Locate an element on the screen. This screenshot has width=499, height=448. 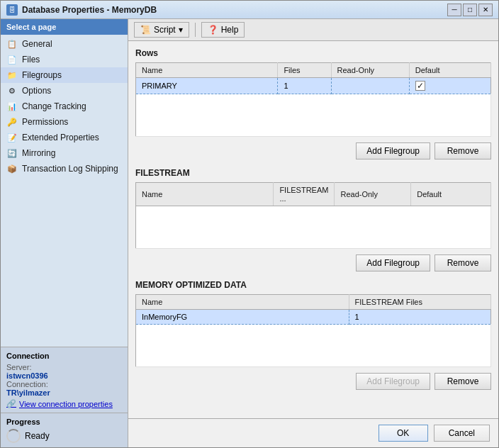
view-connection-properties-link: 🔗 View connection properties is located at coordinates (64, 404).